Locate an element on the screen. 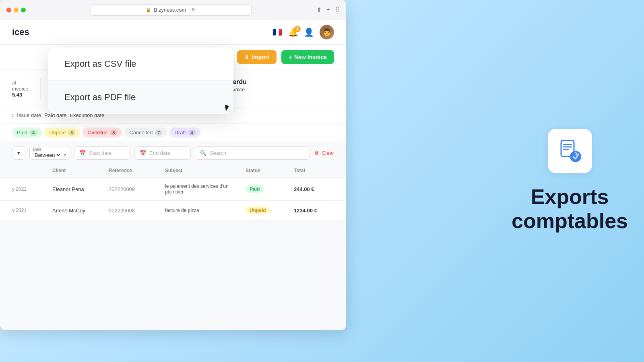 The width and height of the screenshot is (644, 362). invoice-table: Client Reference Subject Status Total y … is located at coordinates (173, 192).